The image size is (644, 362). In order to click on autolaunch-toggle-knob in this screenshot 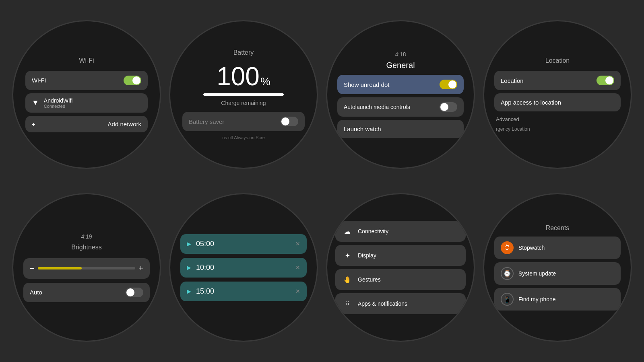, I will do `click(444, 107)`.